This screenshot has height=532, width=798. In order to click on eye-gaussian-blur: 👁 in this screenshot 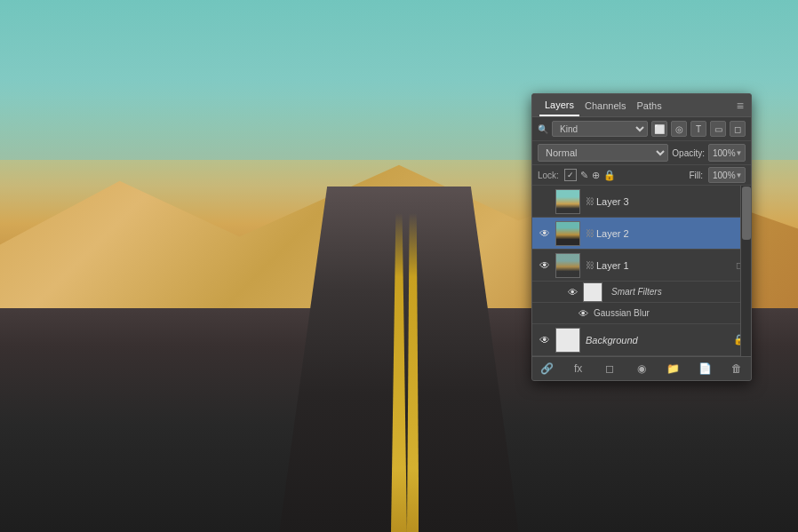, I will do `click(583, 314)`.